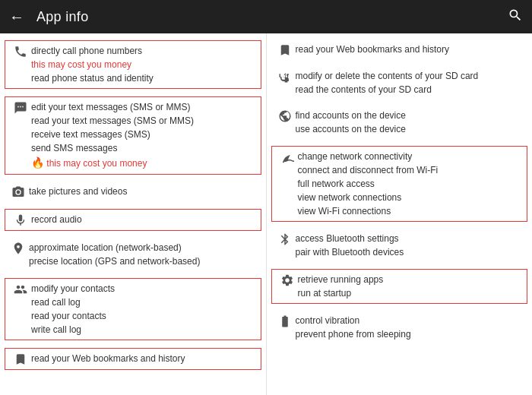 This screenshot has height=395, width=532. I want to click on app-bar: ← App info, so click(266, 17).